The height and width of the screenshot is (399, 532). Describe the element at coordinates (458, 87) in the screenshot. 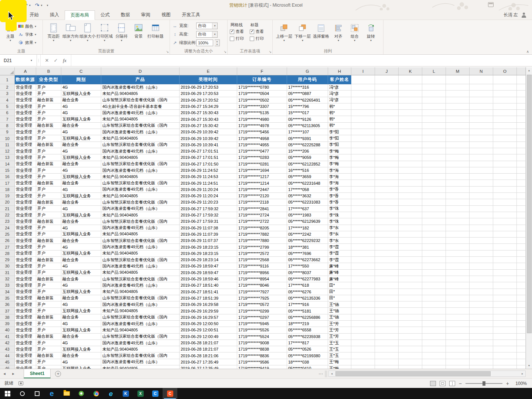

I see `cell-M2` at that location.